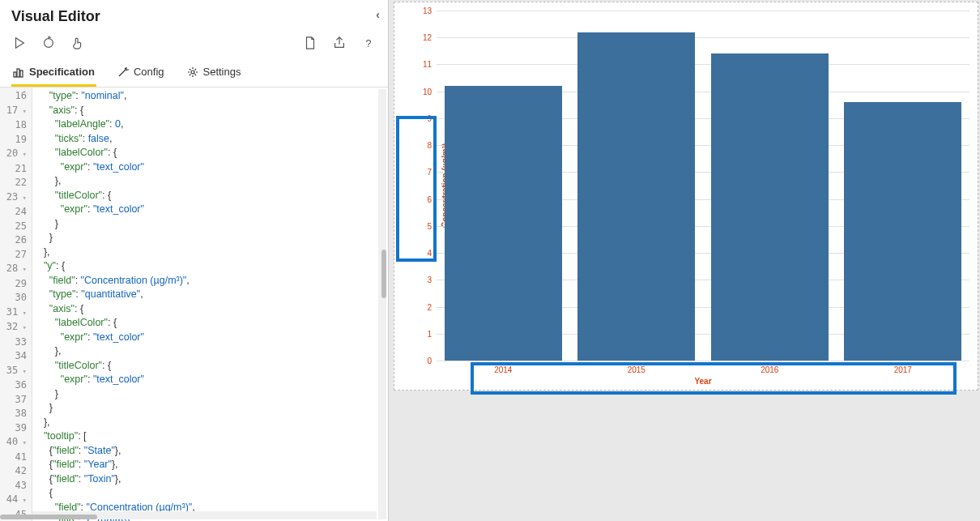  Describe the element at coordinates (16, 154) in the screenshot. I see `line-number: 20` at that location.